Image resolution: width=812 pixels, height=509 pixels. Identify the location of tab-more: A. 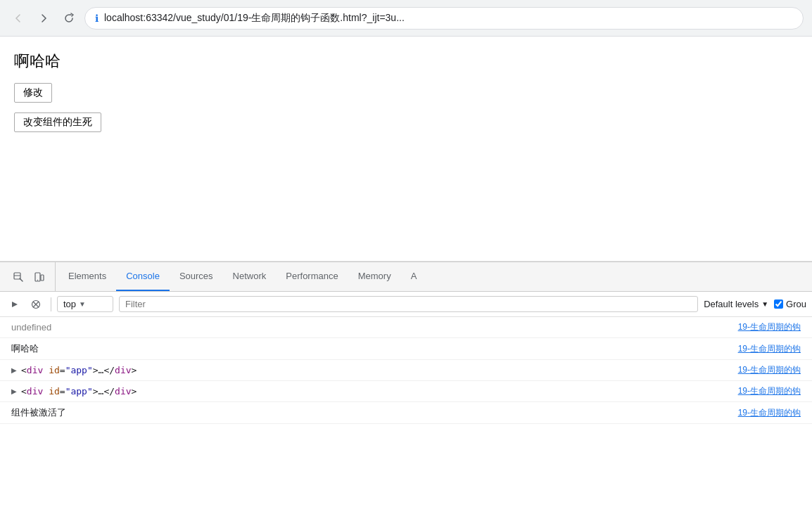
(414, 277).